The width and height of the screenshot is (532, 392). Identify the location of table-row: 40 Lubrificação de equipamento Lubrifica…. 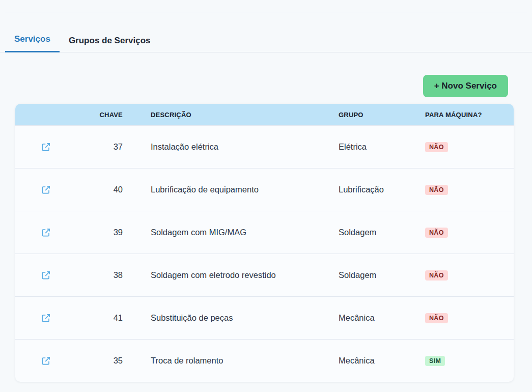
(265, 189).